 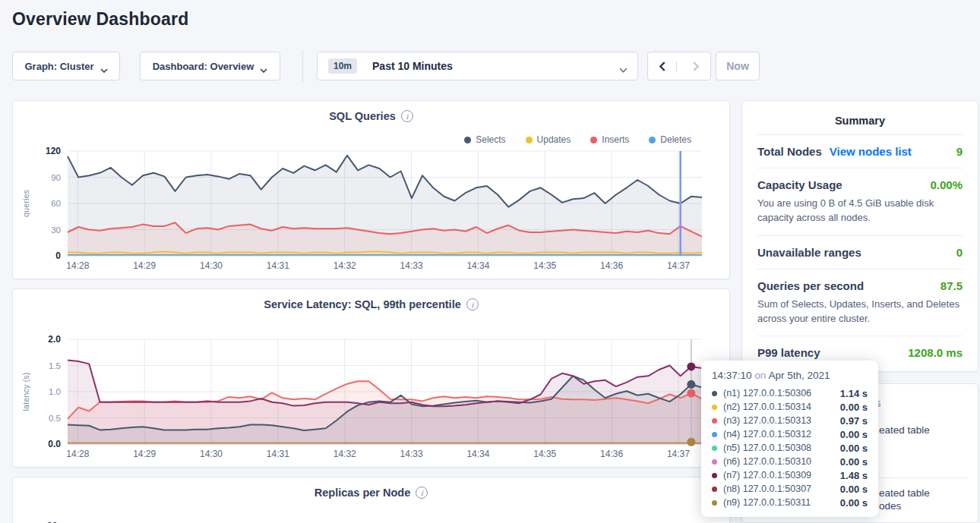 I want to click on svg-text: 60, so click(x=56, y=203).